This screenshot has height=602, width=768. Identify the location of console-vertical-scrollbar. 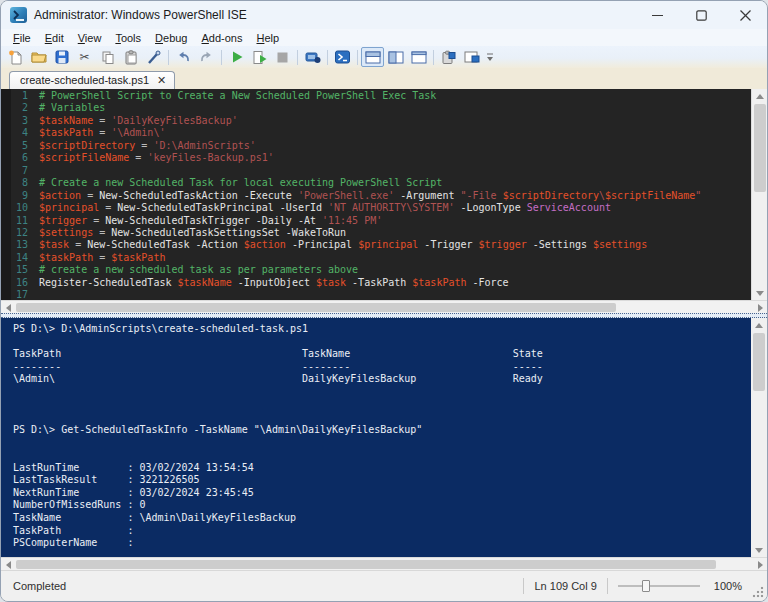
(759, 438).